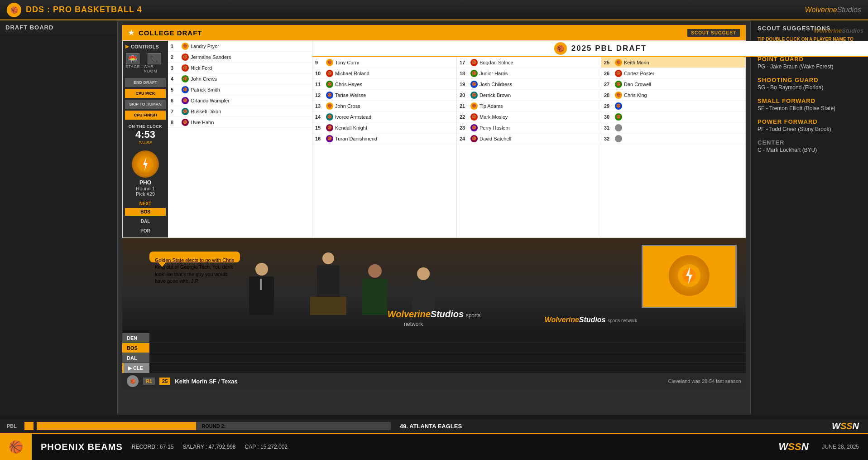 Image resolution: width=868 pixels, height=460 pixels. I want to click on tv-screen, so click(689, 276).